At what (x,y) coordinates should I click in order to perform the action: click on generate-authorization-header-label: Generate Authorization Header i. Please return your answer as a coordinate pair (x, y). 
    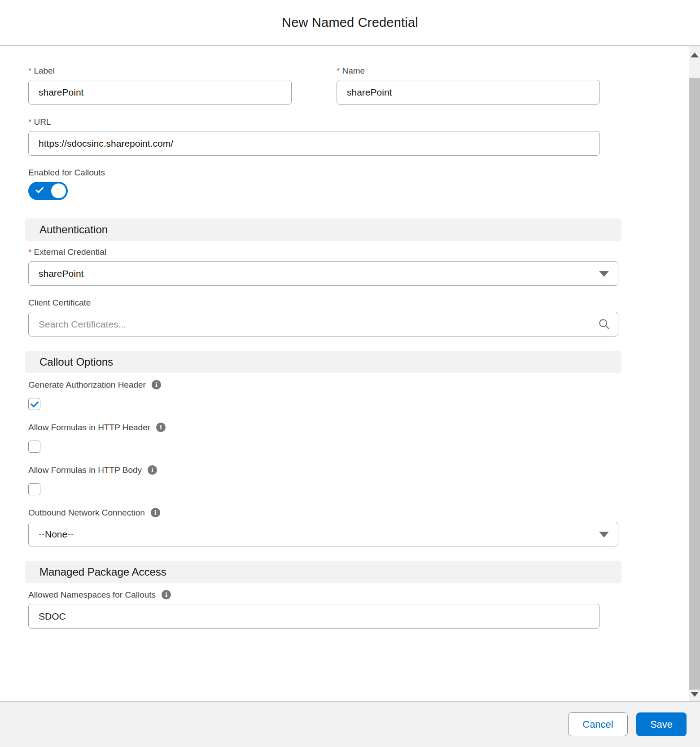
    Looking at the image, I should click on (359, 385).